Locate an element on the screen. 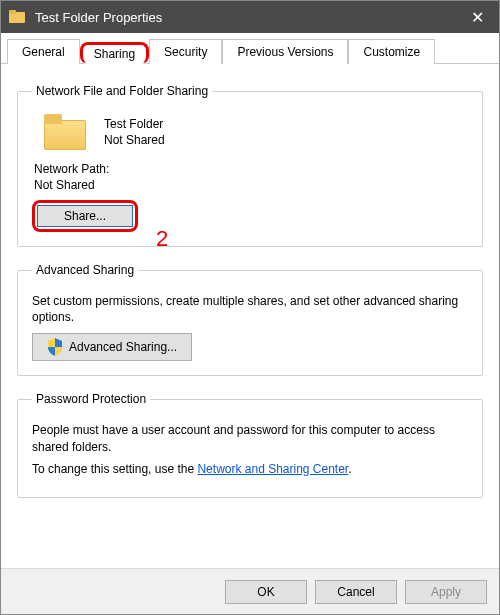 This screenshot has width=500, height=615. share-button: Share... is located at coordinates (85, 216).